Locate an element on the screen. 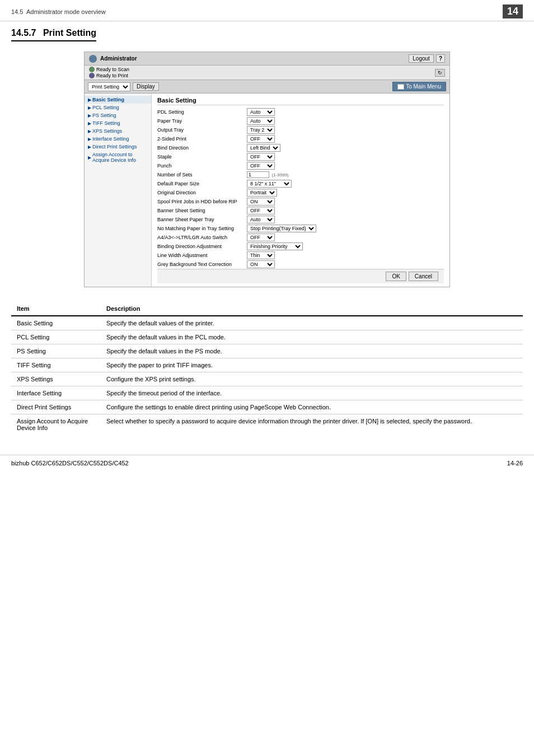  line-width-label: Line Width Adjustment is located at coordinates (202, 255).